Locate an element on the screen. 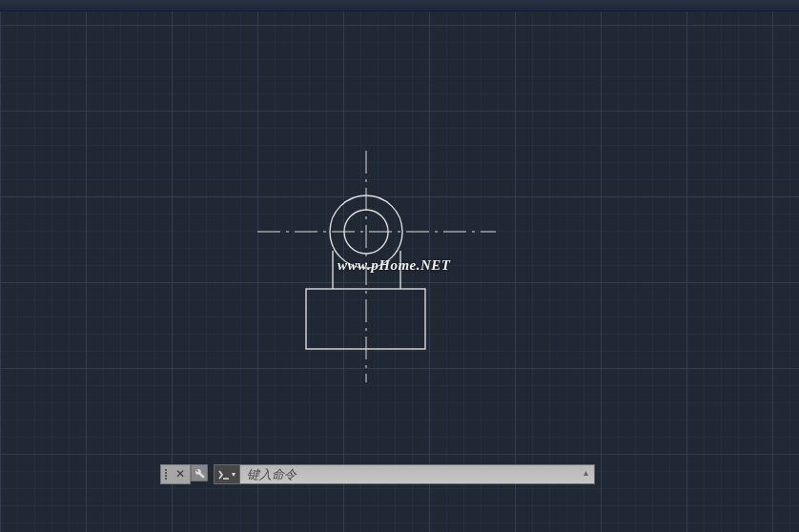  customize-button is located at coordinates (199, 473).